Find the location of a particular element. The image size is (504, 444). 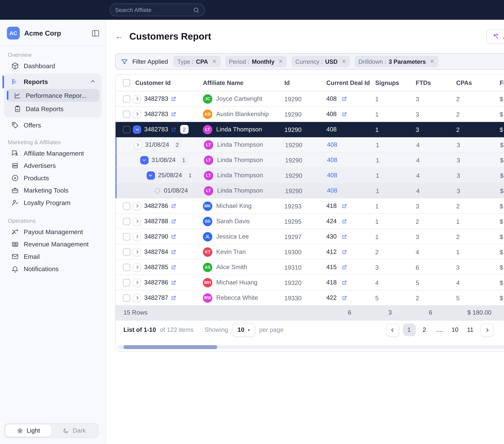

sidebar-item-offers: Offers is located at coordinates (53, 125).